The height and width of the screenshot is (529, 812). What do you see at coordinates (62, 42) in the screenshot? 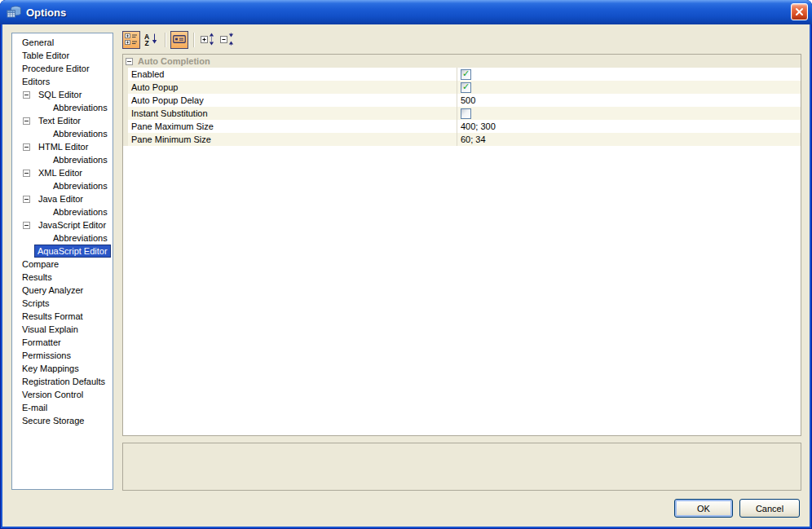
I see `tree-item: General` at bounding box center [62, 42].